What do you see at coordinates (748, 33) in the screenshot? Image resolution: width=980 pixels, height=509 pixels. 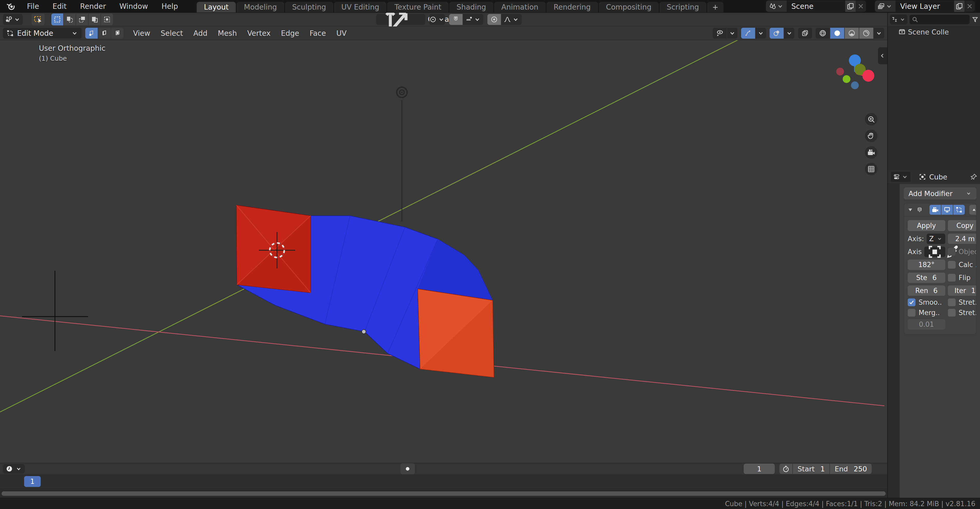 I see `gizmos-toggle` at bounding box center [748, 33].